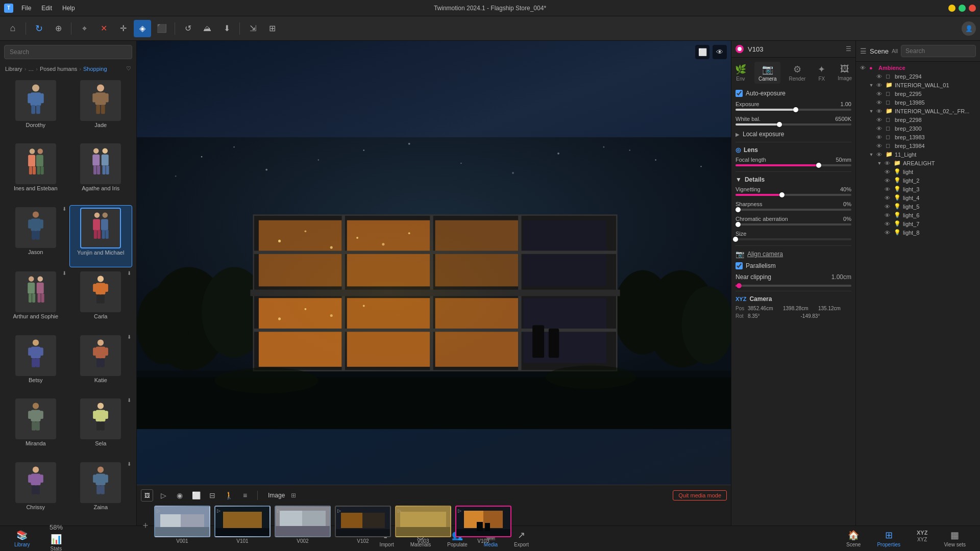  What do you see at coordinates (880, 94) in the screenshot?
I see `eye-brep2295: 👁` at bounding box center [880, 94].